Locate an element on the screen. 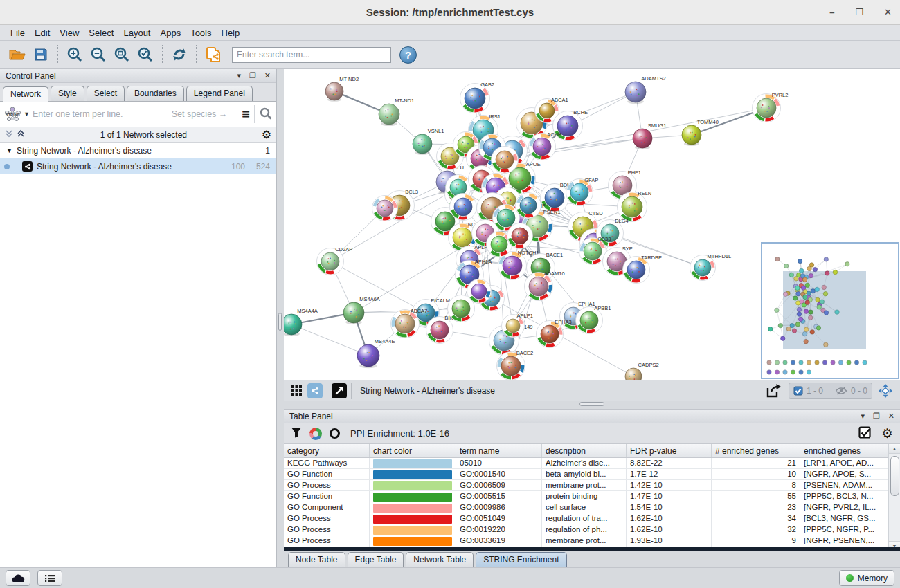 The height and width of the screenshot is (588, 900). network-node: EPHA3 is located at coordinates (554, 333).